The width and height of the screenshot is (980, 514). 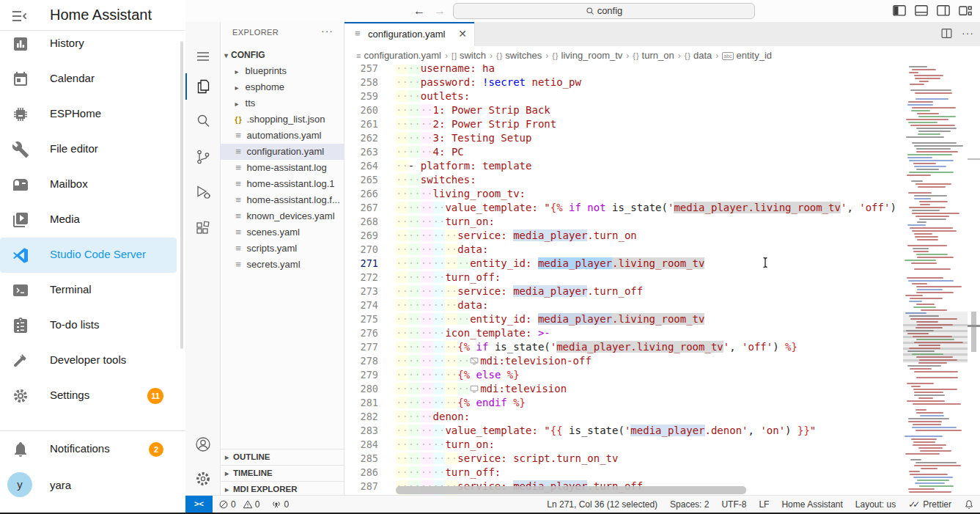 What do you see at coordinates (646, 333) in the screenshot?
I see `code-line-276: ········icon_template: >-` at bounding box center [646, 333].